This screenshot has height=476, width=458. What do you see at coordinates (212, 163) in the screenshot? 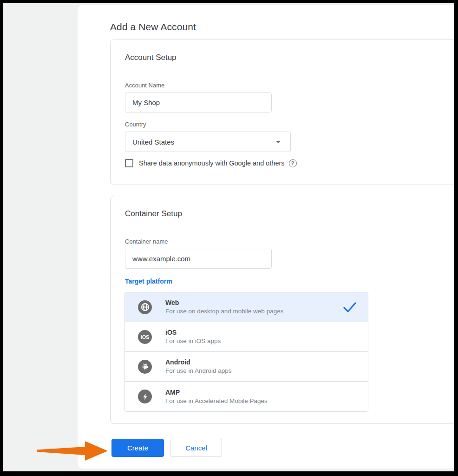
I see `share-data-label: Share data anonymously with Google and o…` at bounding box center [212, 163].